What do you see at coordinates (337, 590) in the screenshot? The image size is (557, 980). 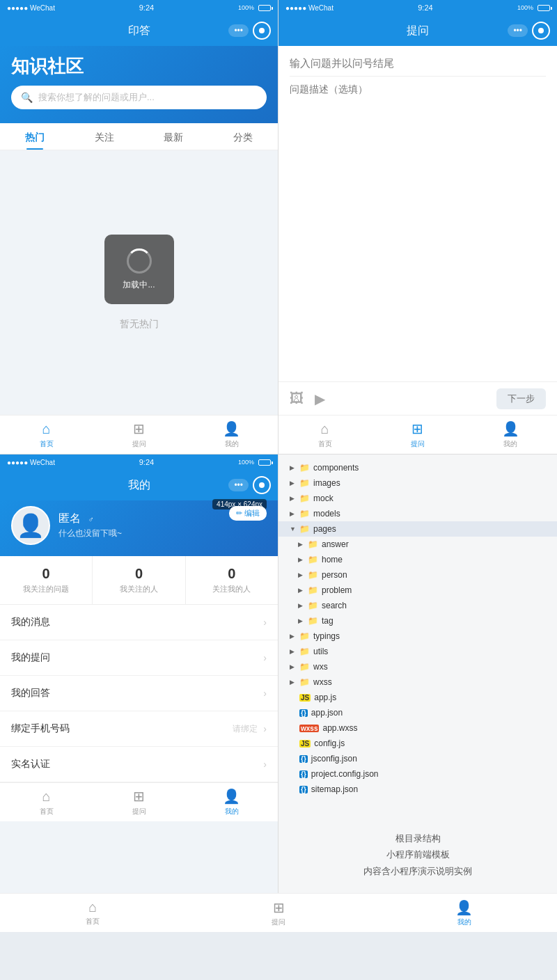 I see `tree-item-label: problem` at bounding box center [337, 590].